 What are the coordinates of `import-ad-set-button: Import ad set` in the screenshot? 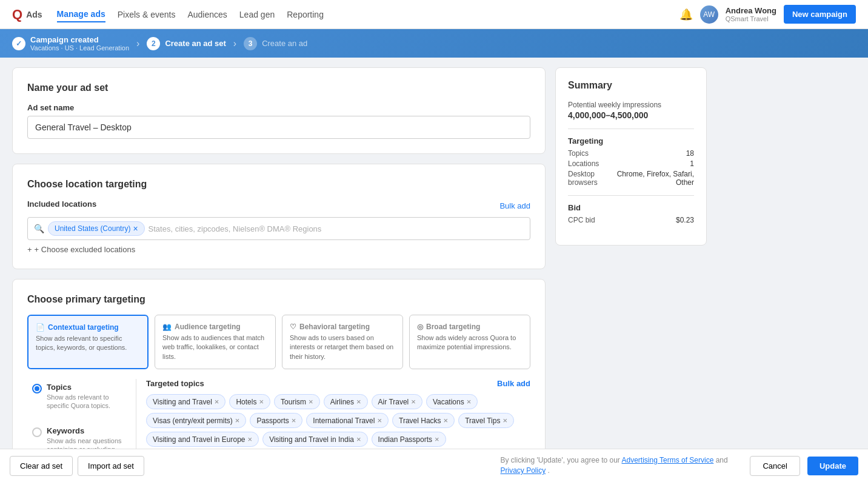 It's located at (111, 466).